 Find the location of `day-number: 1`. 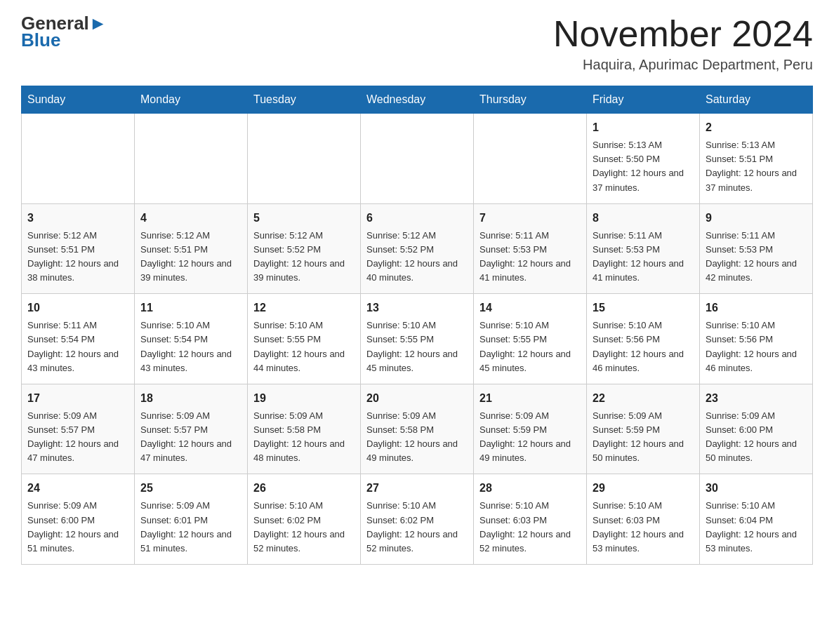

day-number: 1 is located at coordinates (643, 128).